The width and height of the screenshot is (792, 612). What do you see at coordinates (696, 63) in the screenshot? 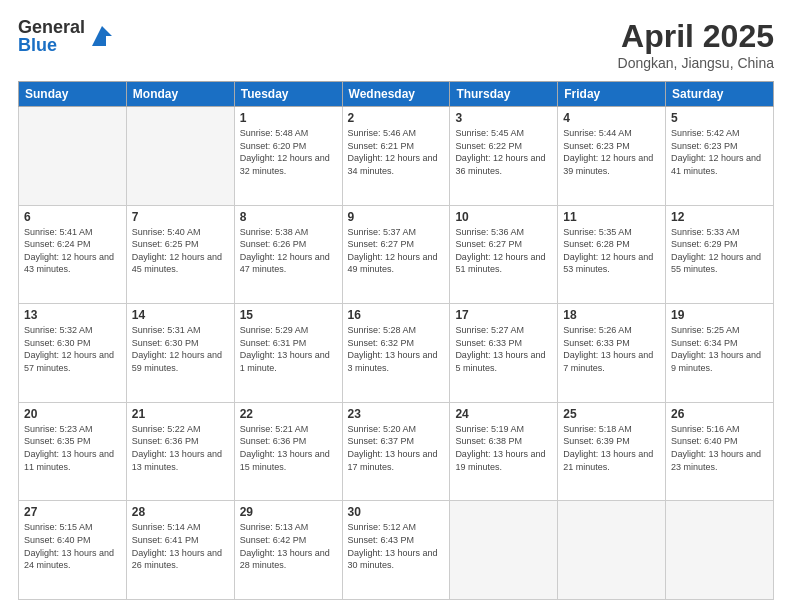
I see `location-subtitle: Dongkan, Jiangsu, China` at bounding box center [696, 63].